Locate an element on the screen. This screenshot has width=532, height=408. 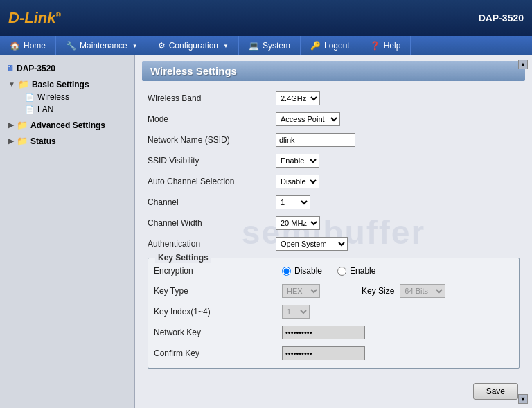
input-ssid is located at coordinates (316, 140).